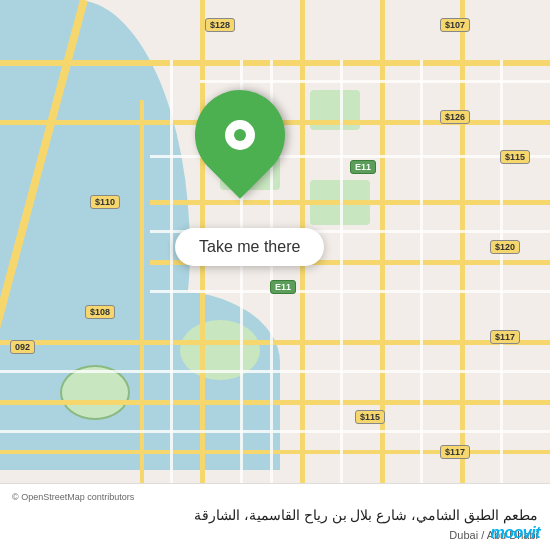 The height and width of the screenshot is (550, 550). Describe the element at coordinates (515, 157) in the screenshot. I see `road-shield-s115: $115` at that location.